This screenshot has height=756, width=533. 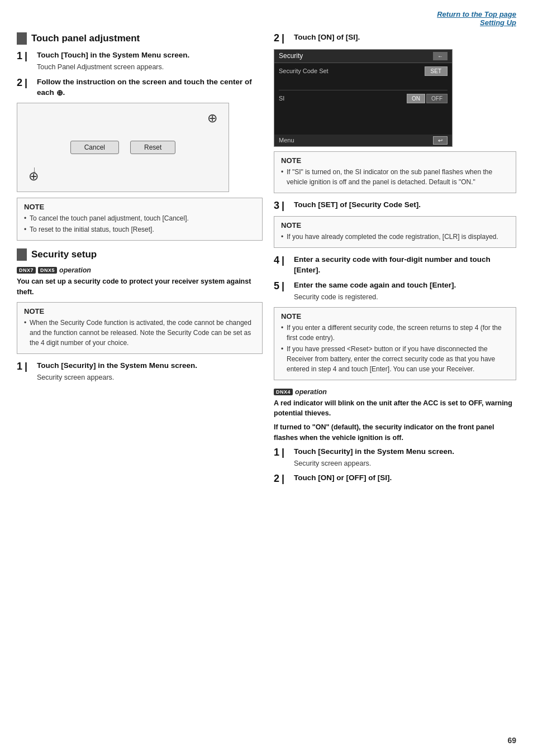 I want to click on dnx4-step-2-label: Touch [ON] or [OFF] of [SI]., so click(x=405, y=478).